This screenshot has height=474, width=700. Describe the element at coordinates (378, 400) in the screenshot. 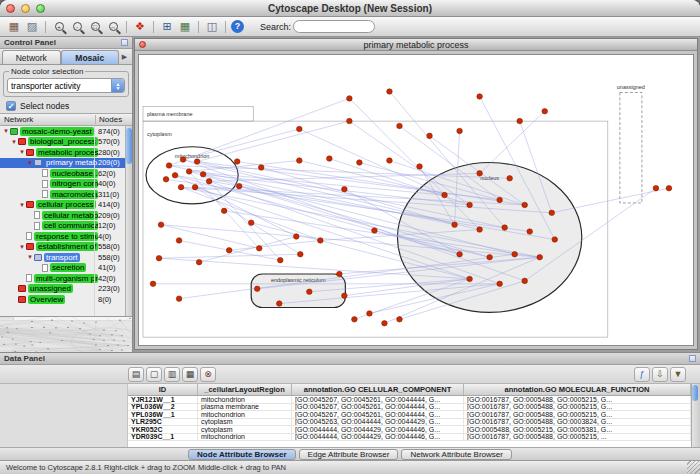

I see `table-cell: [GO:0045267, GO:0045261, GO:0044444, G..…` at that location.